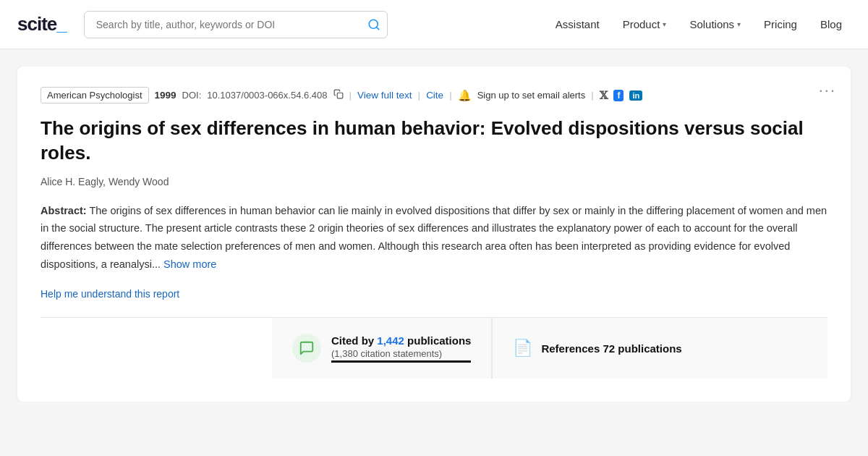 The width and height of the screenshot is (868, 456). I want to click on stats-left-spacer, so click(156, 348).